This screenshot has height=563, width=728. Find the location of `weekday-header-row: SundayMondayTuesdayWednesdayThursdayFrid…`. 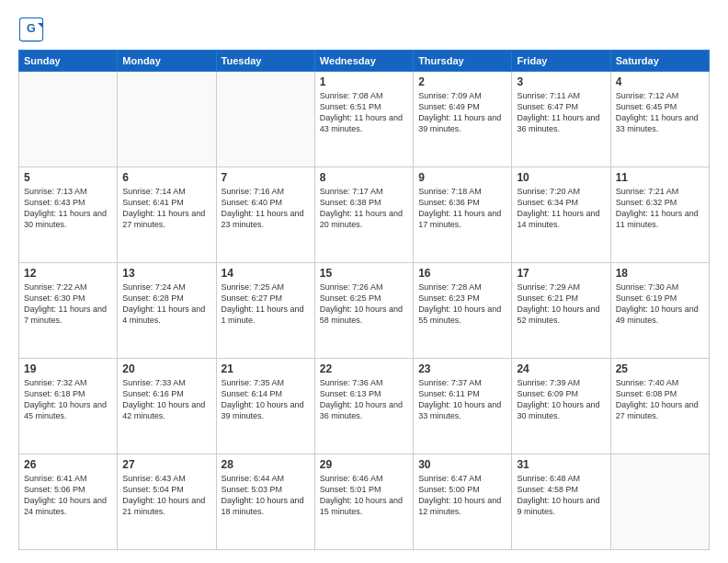

weekday-header-row: SundayMondayTuesdayWednesdayThursdayFrid… is located at coordinates (364, 61).